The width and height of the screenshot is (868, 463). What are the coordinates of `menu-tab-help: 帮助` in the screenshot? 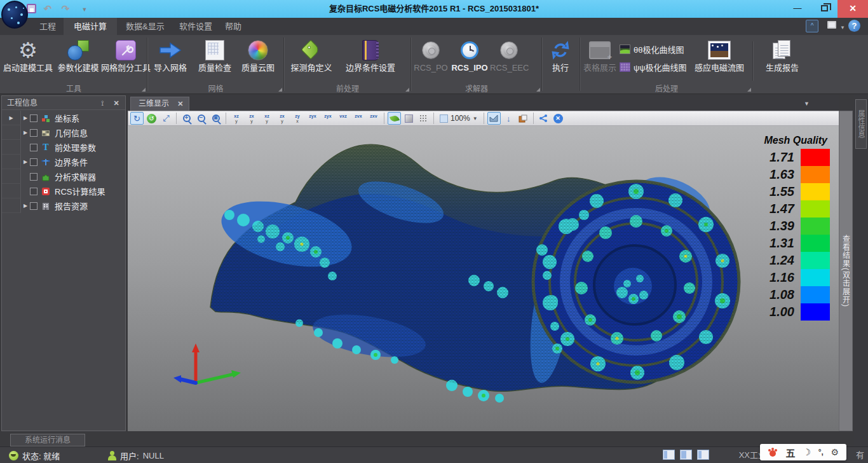 It's located at (233, 27).